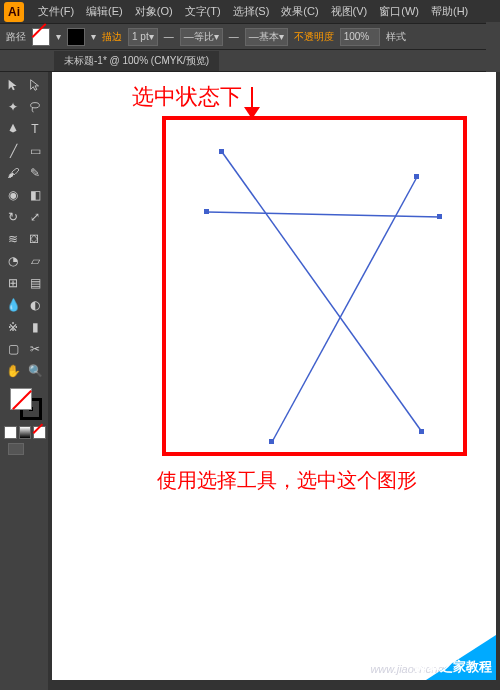  I want to click on toolbar: ✦ T ╱▭ 🖌✎ ◉◧ ↻⤢ ≋⛋ ◔▱ ⊞▤ 💧◐ ※▮ ▢✂ ✋🔍, so click(24, 381).